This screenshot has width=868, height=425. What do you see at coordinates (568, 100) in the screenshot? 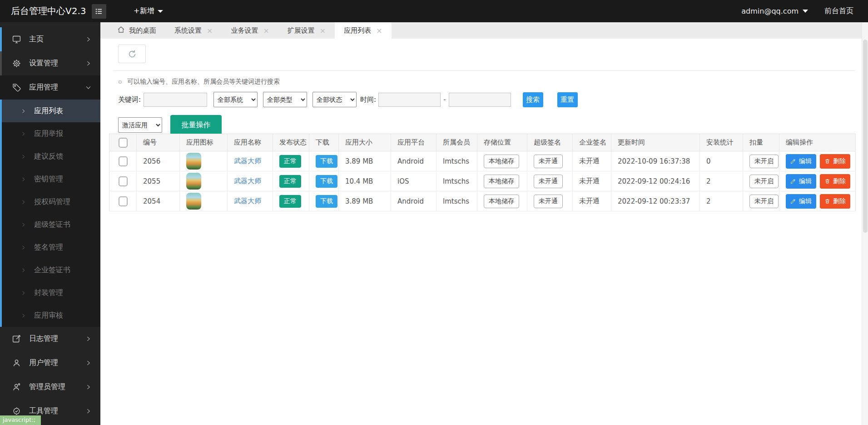
I see `reset-button: 重置` at bounding box center [568, 100].